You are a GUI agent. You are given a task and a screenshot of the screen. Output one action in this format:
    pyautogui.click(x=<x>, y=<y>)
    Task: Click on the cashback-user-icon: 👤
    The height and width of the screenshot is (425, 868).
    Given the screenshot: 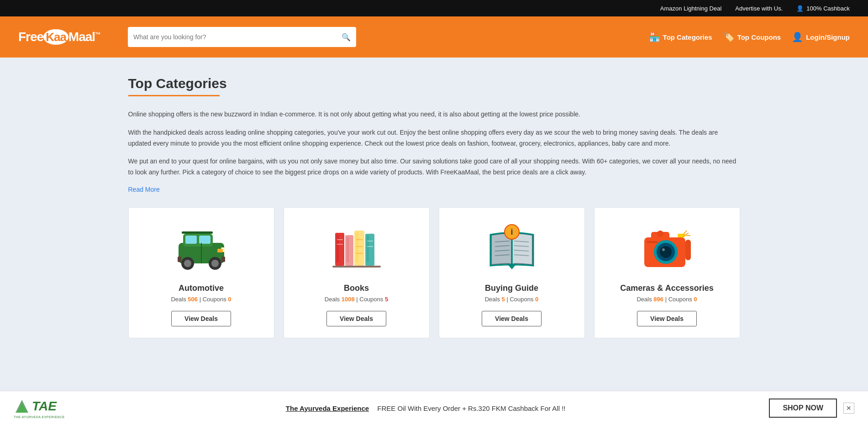 What is the action you would take?
    pyautogui.click(x=800, y=8)
    